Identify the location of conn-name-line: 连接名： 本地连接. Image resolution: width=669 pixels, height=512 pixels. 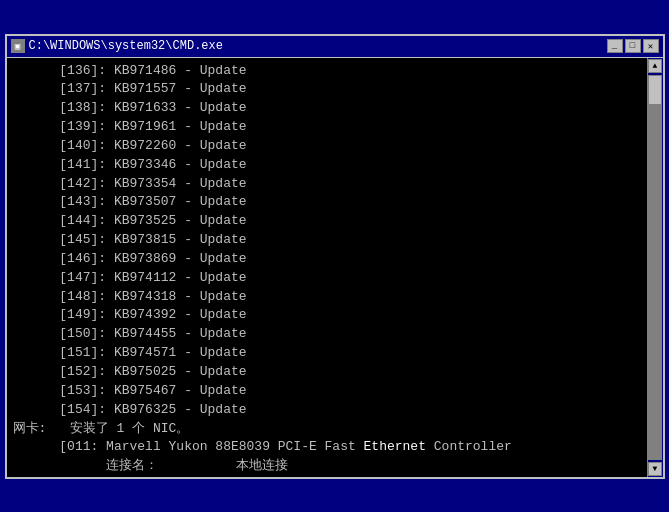
(327, 466).